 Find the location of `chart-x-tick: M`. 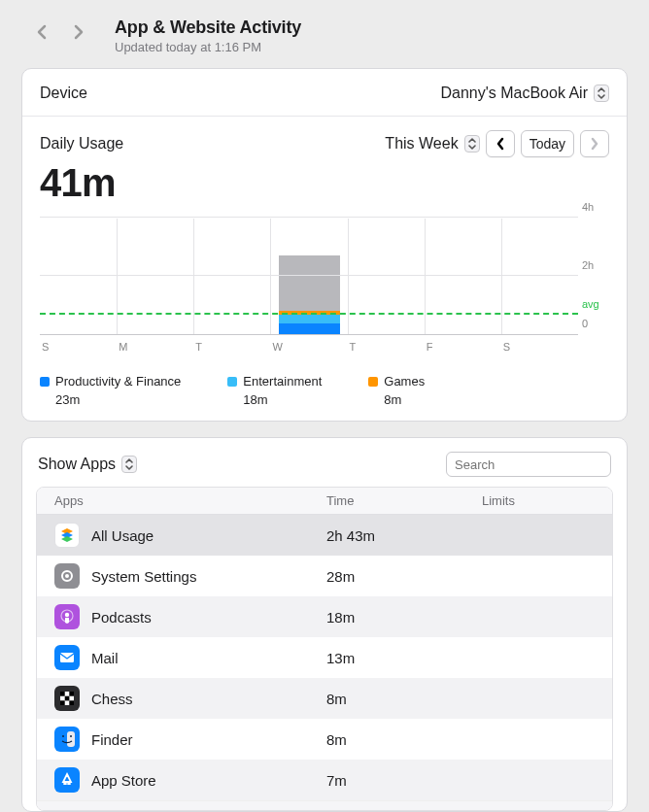

chart-x-tick: M is located at coordinates (155, 347).